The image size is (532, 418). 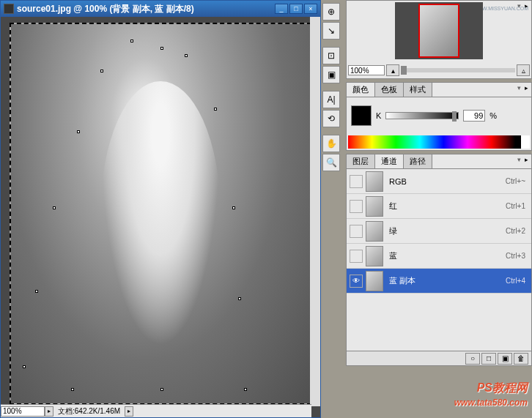 What do you see at coordinates (439, 231) in the screenshot?
I see `channel-row: 绿Ctrl+2` at bounding box center [439, 231].